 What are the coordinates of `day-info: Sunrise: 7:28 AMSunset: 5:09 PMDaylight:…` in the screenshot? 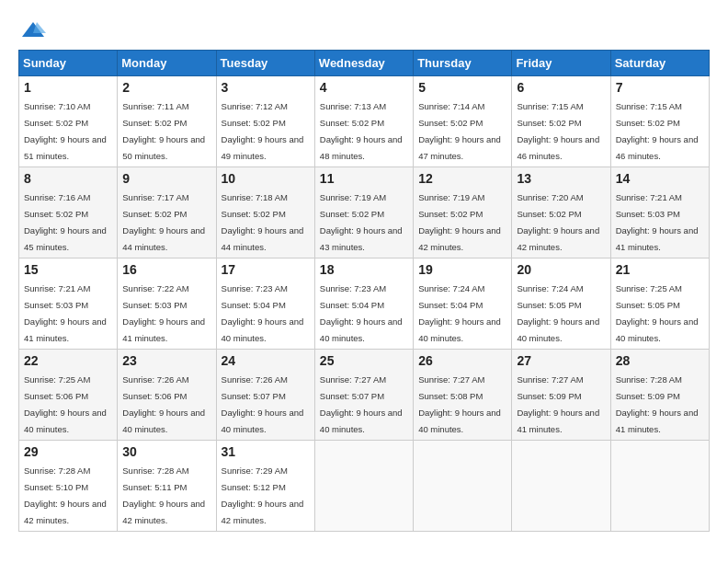 It's located at (657, 405).